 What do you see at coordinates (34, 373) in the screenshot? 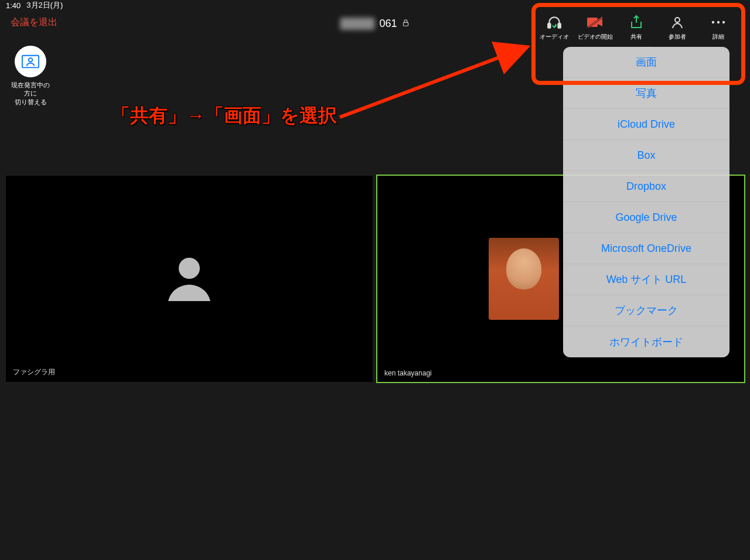
I see `participant-name: ファシグラ用` at bounding box center [34, 373].